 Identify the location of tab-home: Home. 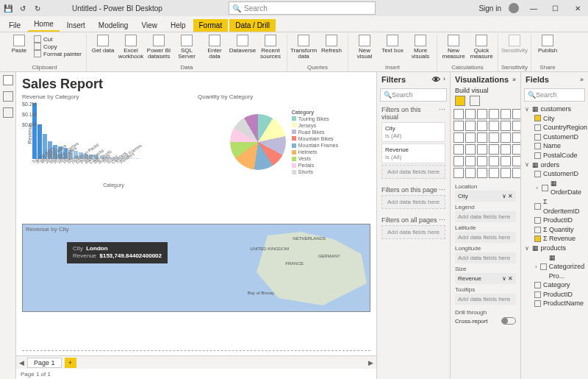
(44, 25).